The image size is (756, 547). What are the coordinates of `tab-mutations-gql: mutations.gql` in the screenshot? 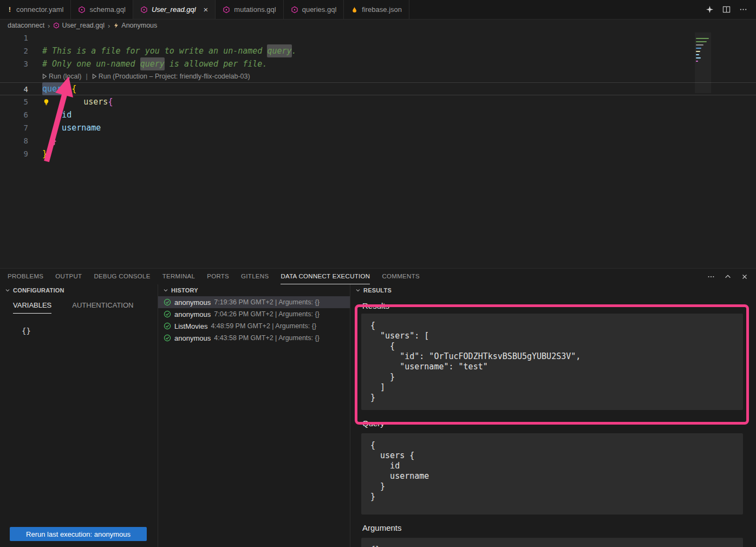 It's located at (249, 10).